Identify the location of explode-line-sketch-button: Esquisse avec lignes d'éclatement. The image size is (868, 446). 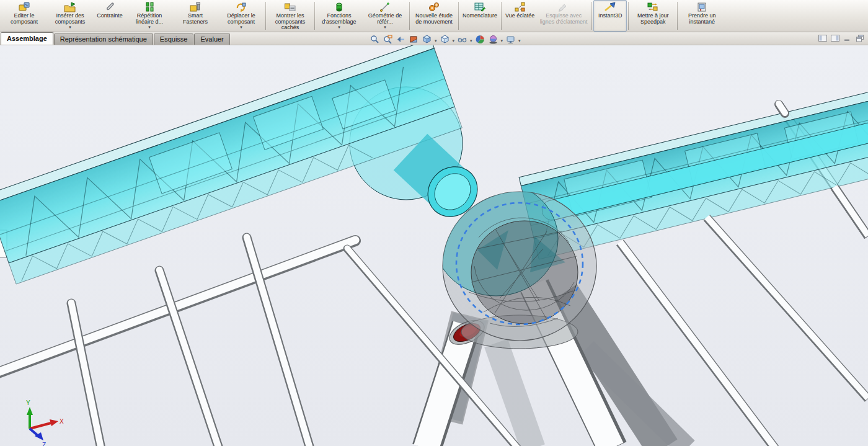
(564, 16).